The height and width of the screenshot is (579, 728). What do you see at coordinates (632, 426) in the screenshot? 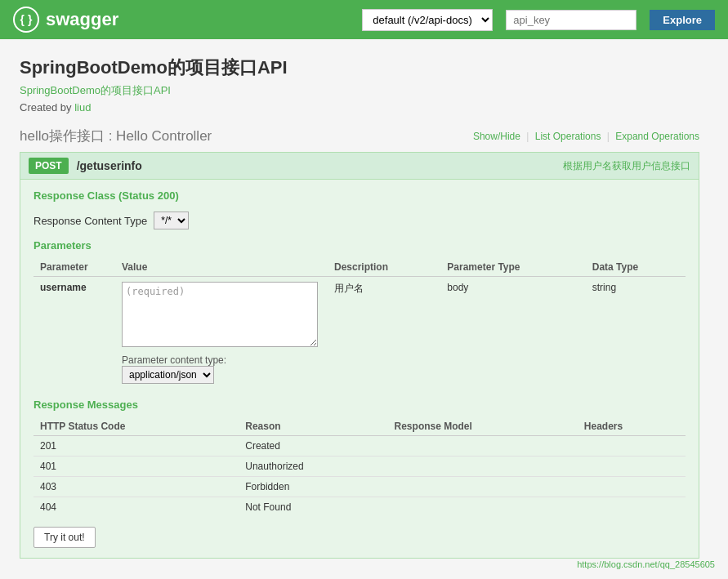
I see `resp-header-headers: Headers` at bounding box center [632, 426].